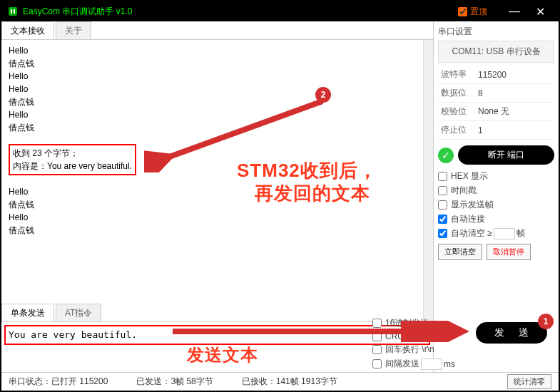 Image resolution: width=560 pixels, height=392 pixels. Describe the element at coordinates (497, 205) in the screenshot. I see `show-send-checkbox: 显示发送帧` at that location.